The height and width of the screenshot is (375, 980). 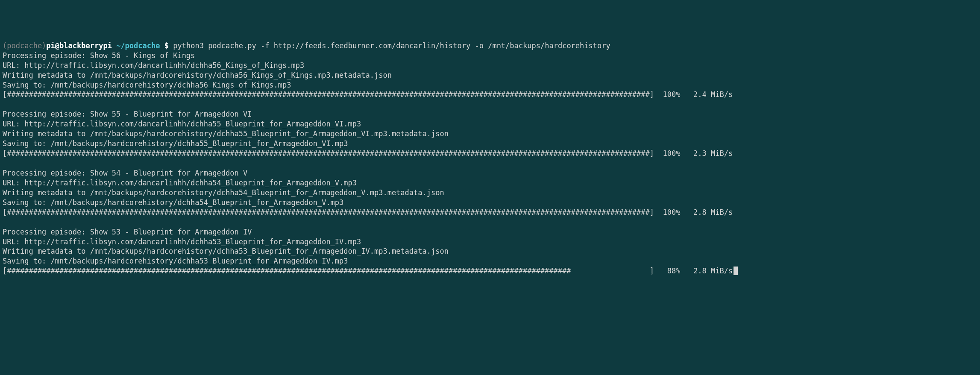 What do you see at coordinates (490, 56) in the screenshot?
I see `processing-line: Processing episode: Show 56 - Kings of K…` at bounding box center [490, 56].